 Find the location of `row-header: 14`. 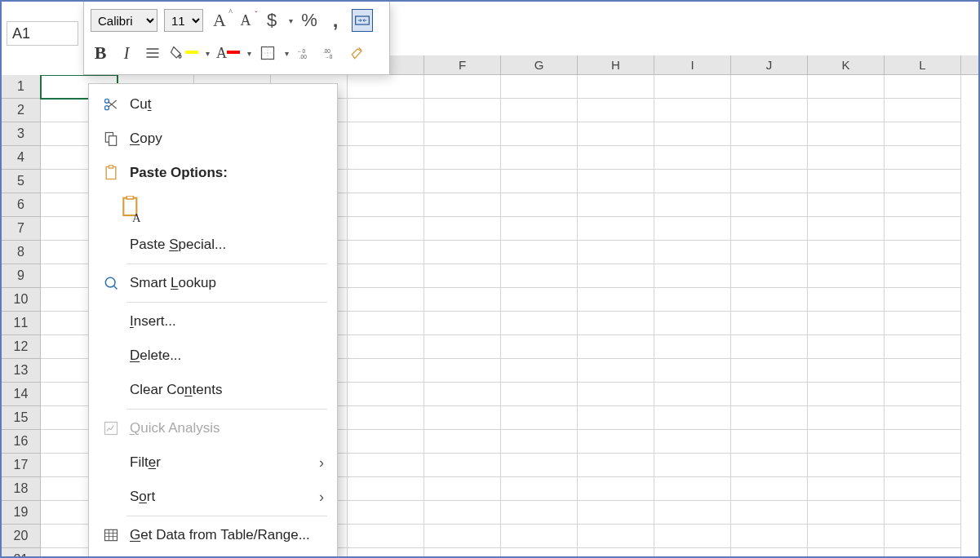

row-header: 14 is located at coordinates (21, 395).